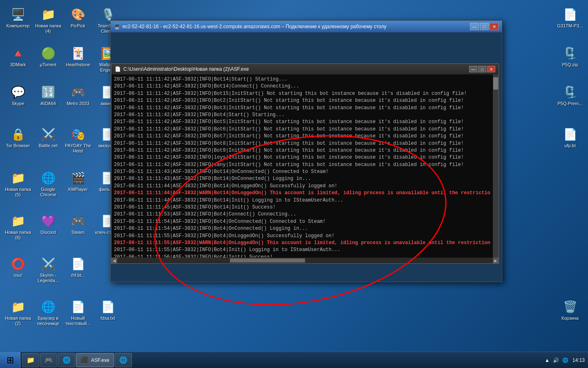 The image size is (588, 368). Describe the element at coordinates (302, 229) in the screenshot. I see `console-line-22: 2017-06-11 11:11:54|ASF-3832|INFO|Bot4|O…` at that location.